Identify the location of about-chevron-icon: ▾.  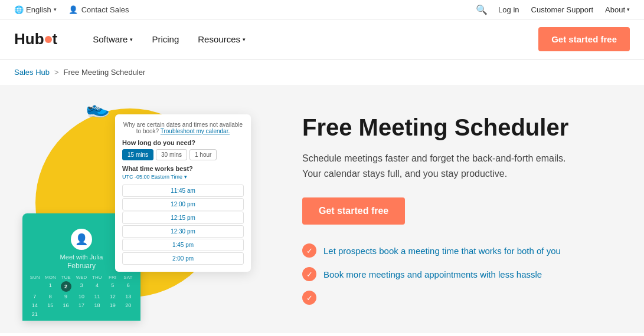
(628, 9).